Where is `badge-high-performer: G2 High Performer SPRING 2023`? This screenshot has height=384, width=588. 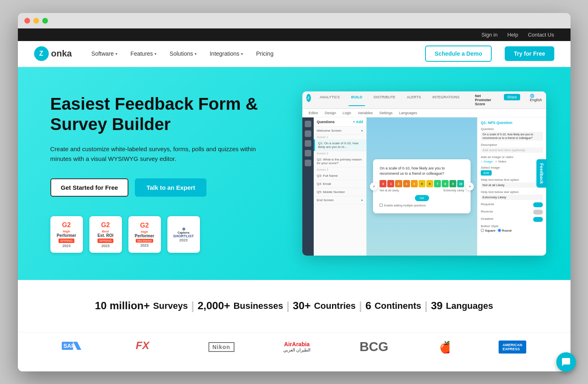
badge-high-performer: G2 High Performer SPRING 2023 is located at coordinates (67, 234).